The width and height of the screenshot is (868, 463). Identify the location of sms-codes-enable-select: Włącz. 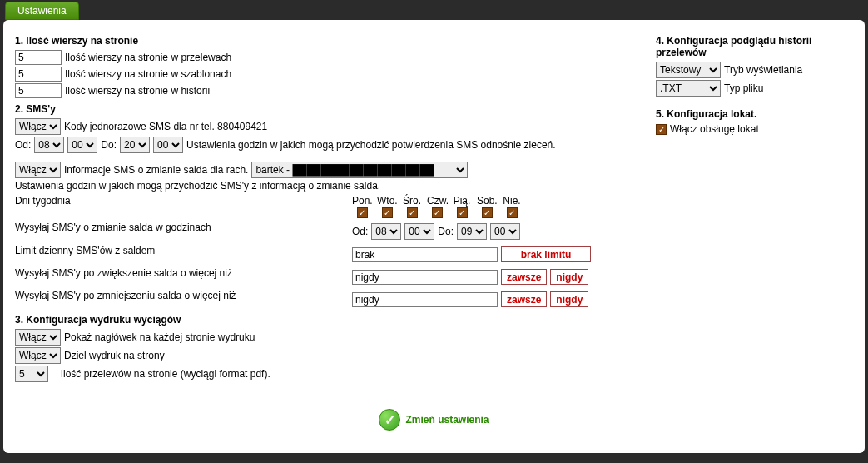
(38, 127).